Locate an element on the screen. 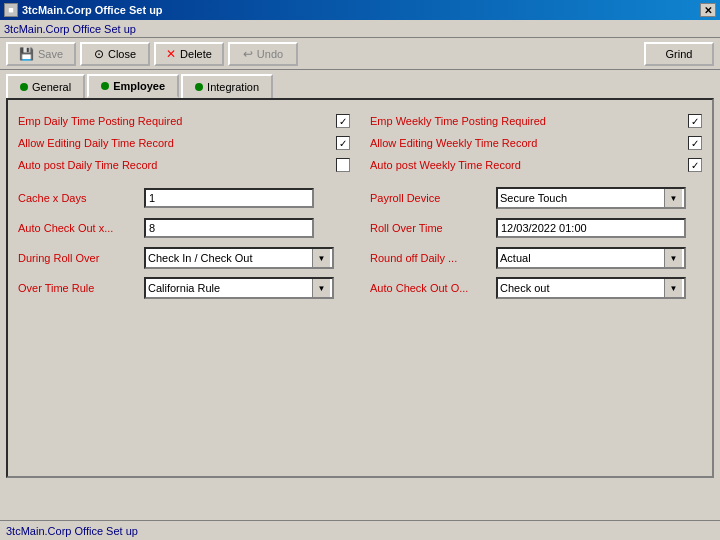  over-time-rule-value: California Rule is located at coordinates (230, 288).